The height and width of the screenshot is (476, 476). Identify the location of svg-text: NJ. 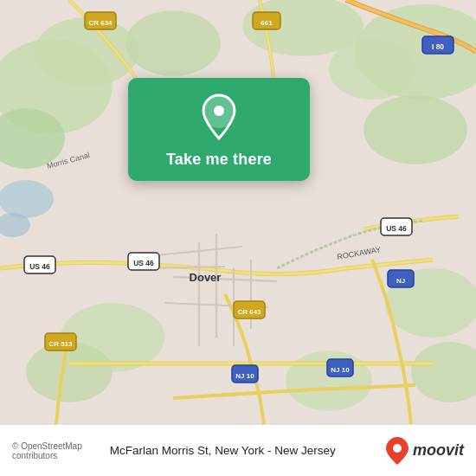
(401, 280).